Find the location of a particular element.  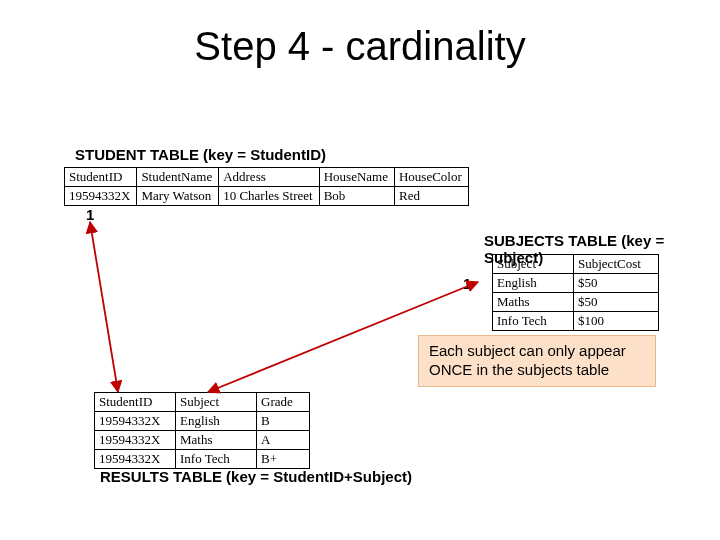

col-header: Address is located at coordinates (270, 178).